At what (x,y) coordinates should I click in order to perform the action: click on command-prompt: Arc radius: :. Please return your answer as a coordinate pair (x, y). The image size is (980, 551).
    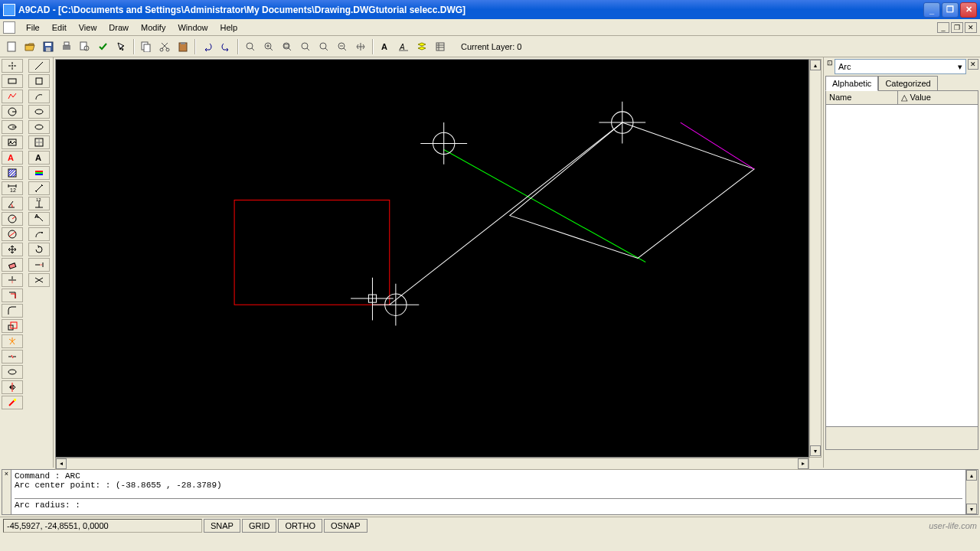
    Looking at the image, I should click on (488, 505).